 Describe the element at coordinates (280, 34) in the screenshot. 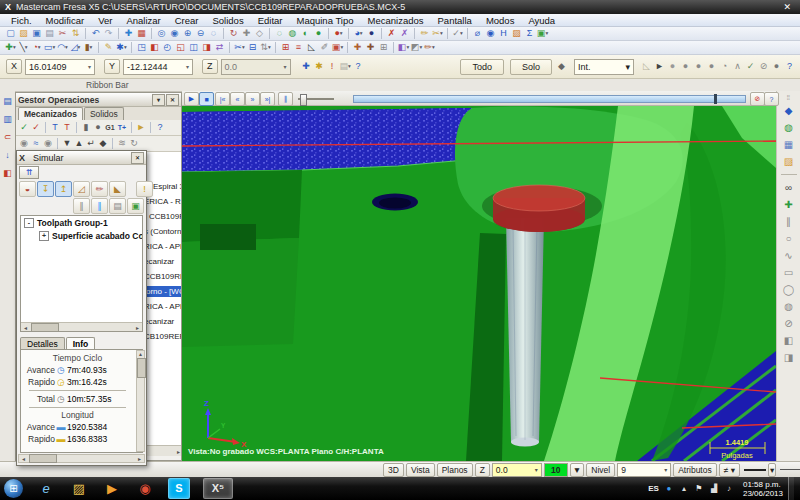

I see `shading-wireframe-icon: ◌` at that location.